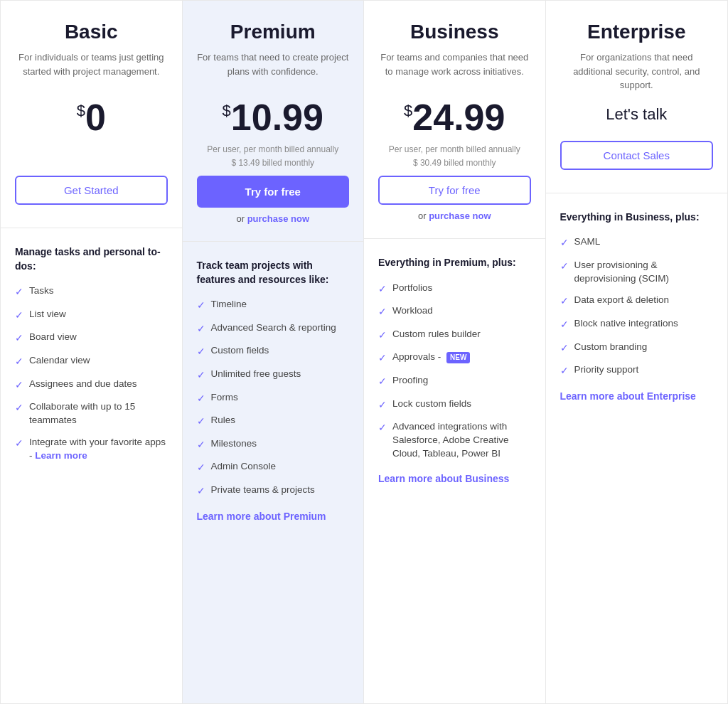 The width and height of the screenshot is (728, 704). Describe the element at coordinates (273, 117) in the screenshot. I see `price-main-premium: $10.99` at that location.